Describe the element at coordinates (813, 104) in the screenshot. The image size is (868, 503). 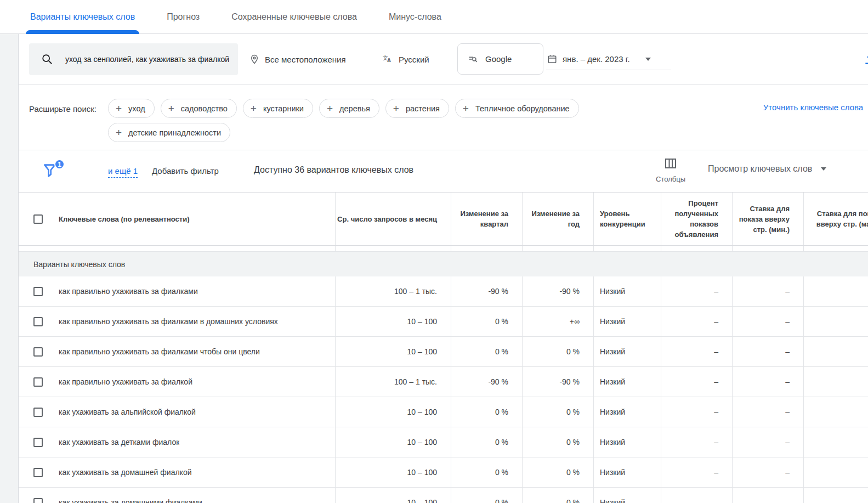
I see `refine-keywords-link: Уточнить ключевые слова` at that location.